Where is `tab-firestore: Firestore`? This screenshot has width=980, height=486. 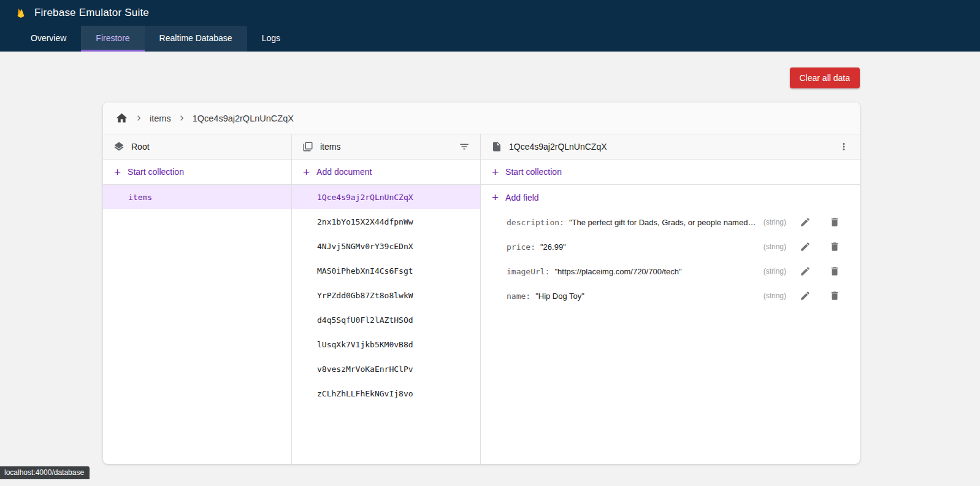
tab-firestore: Firestore is located at coordinates (113, 39).